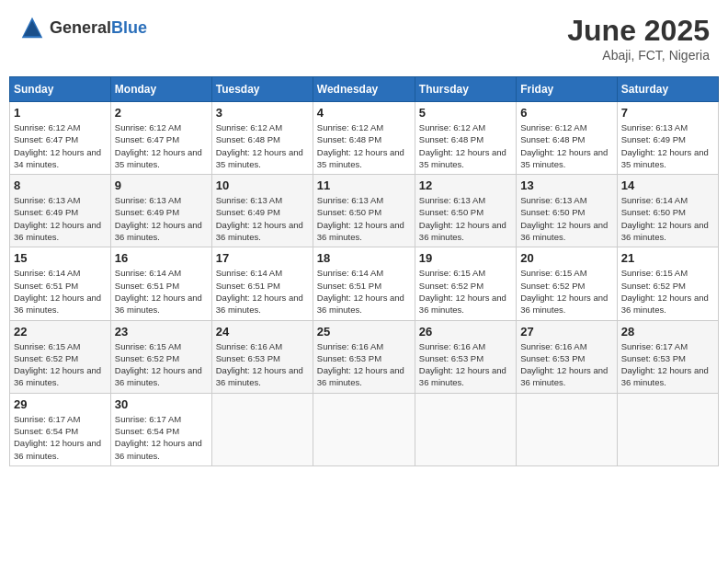  What do you see at coordinates (161, 138) in the screenshot?
I see `table-row: 2 Sunrise: 6:12 AM Sunset: 6:47 PM Dayli…` at bounding box center [161, 138].